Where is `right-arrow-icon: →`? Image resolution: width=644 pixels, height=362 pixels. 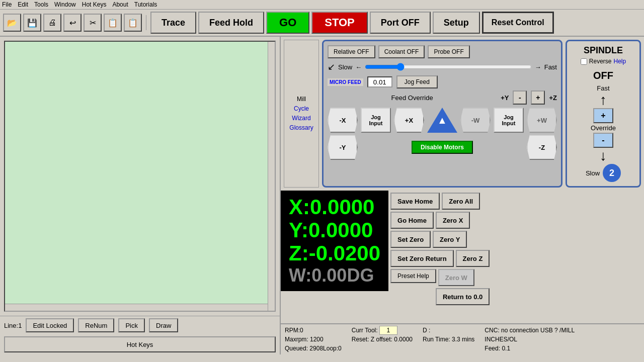
right-arrow-icon: → is located at coordinates (538, 67).